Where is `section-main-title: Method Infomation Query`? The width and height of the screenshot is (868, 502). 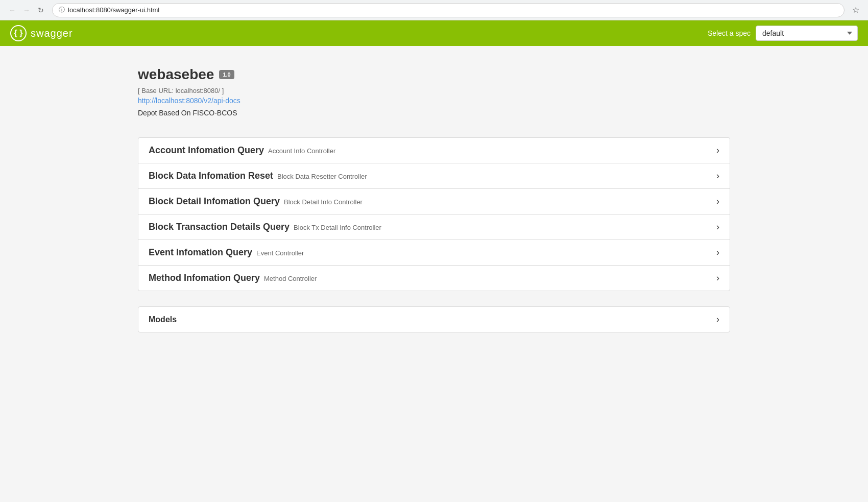 section-main-title: Method Infomation Query is located at coordinates (204, 278).